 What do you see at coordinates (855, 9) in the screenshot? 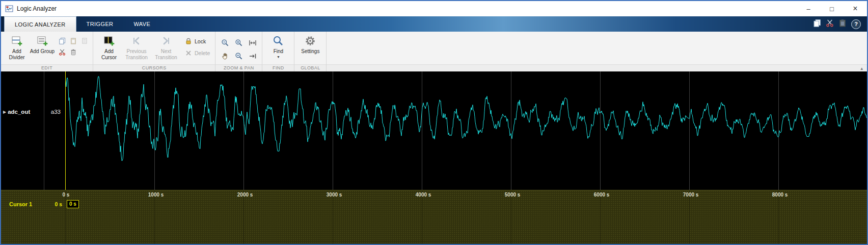
I see `close-button: ×` at bounding box center [855, 9].